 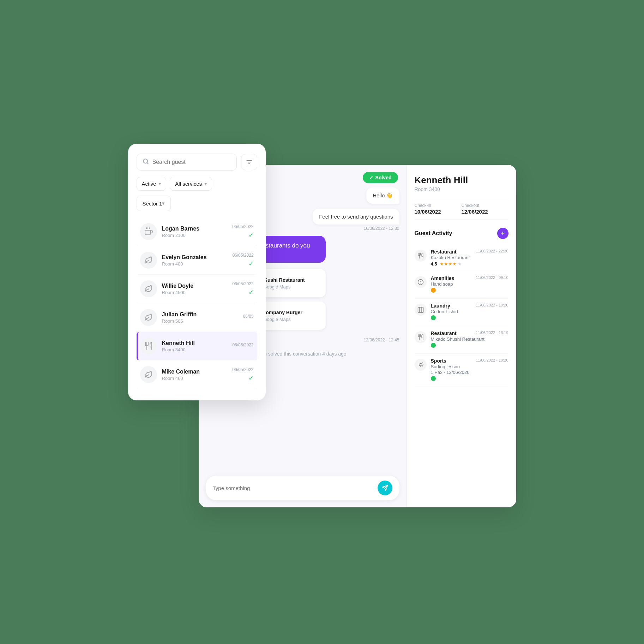 I want to click on guest-item-kenneth: Kenneth Hill Room 3400 06/05/2022, so click(x=197, y=346).